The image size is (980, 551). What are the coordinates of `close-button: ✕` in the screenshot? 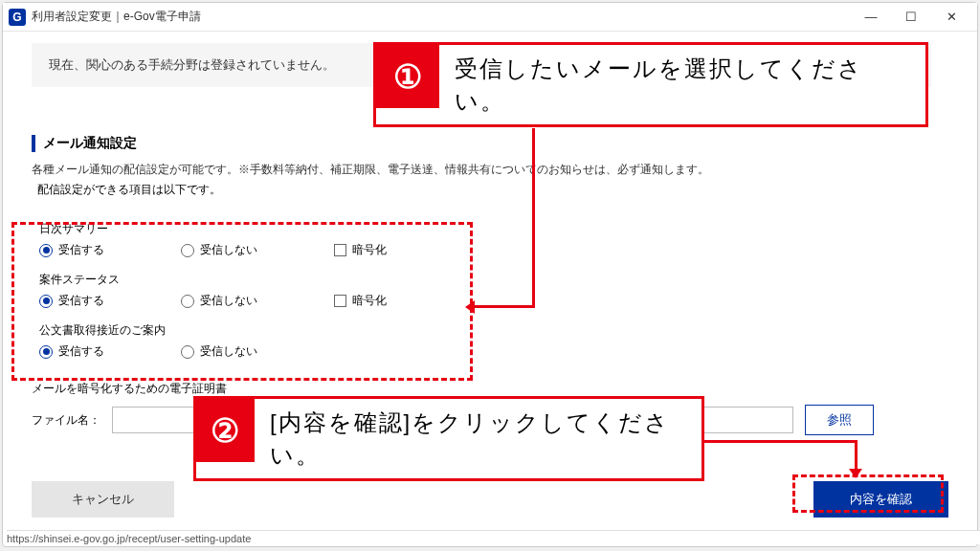 It's located at (951, 17).